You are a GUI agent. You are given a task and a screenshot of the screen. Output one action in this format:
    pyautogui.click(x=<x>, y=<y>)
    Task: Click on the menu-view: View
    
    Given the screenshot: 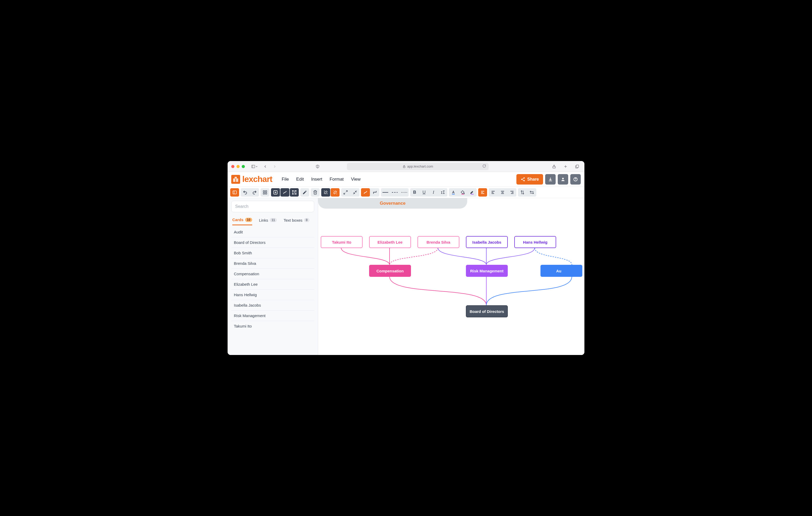 What is the action you would take?
    pyautogui.click(x=356, y=179)
    